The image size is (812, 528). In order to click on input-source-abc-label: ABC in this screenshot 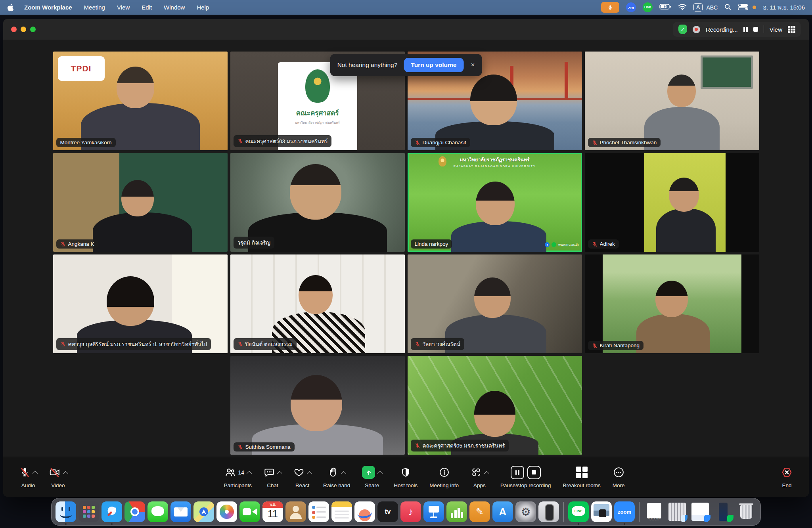, I will do `click(712, 8)`.